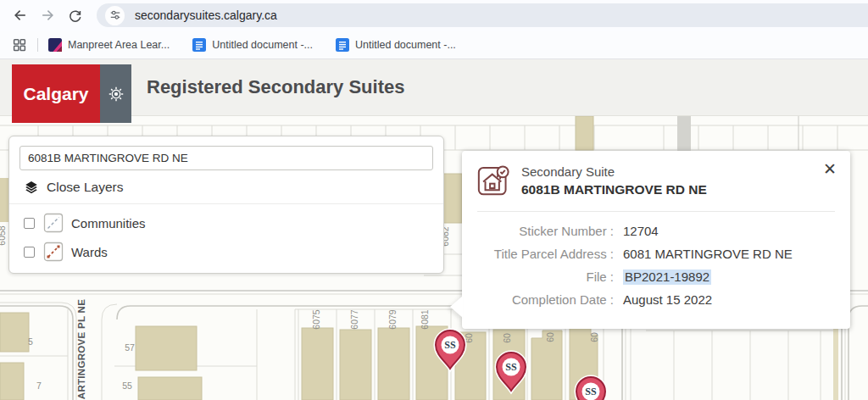 This screenshot has height=400, width=868. I want to click on close-icon: ✕, so click(830, 169).